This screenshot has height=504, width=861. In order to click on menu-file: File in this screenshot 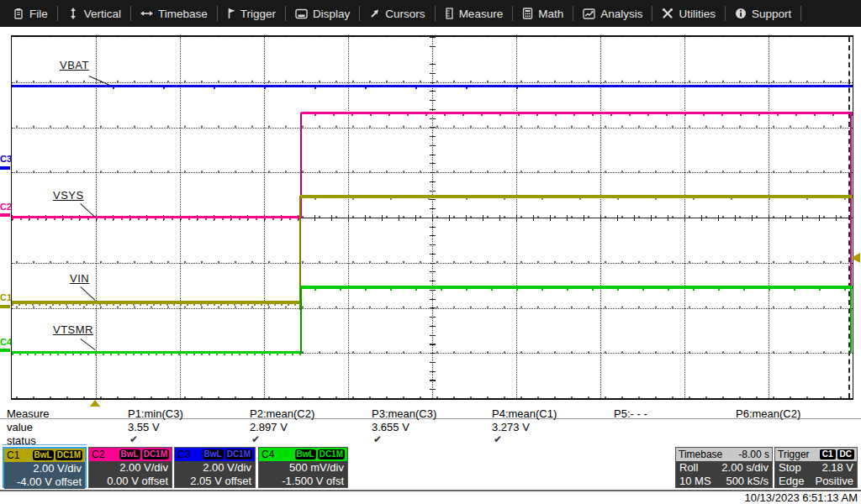, I will do `click(30, 13)`.